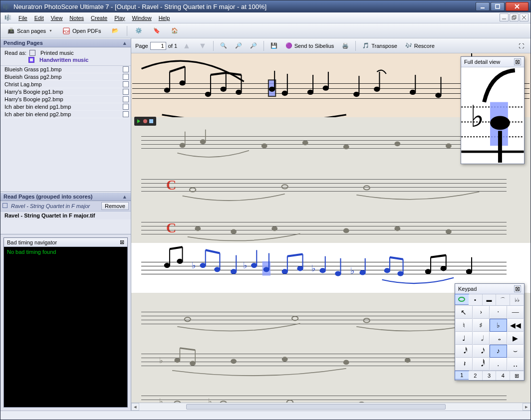  Describe the element at coordinates (5, 206) in the screenshot. I see `score-collapse-toggle` at that location.